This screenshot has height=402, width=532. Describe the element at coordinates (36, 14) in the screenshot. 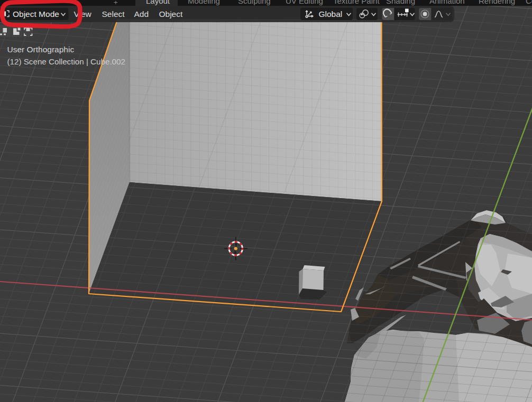

I see `svg-text: Object Mode` at that location.